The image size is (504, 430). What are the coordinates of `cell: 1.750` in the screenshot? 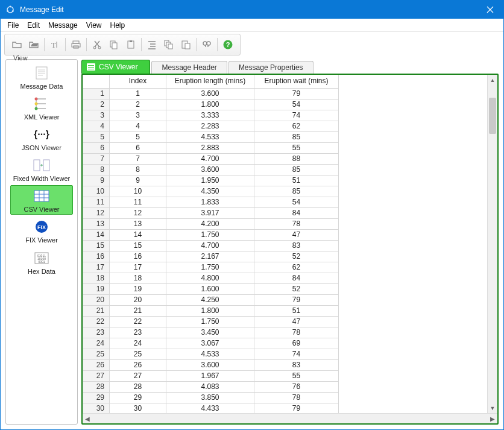 It's located at (210, 235).